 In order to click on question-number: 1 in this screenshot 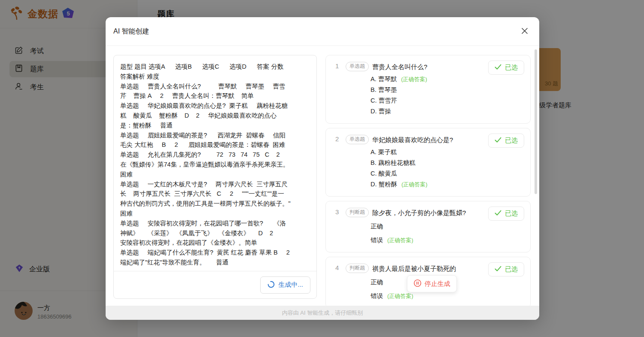, I will do `click(340, 65)`.